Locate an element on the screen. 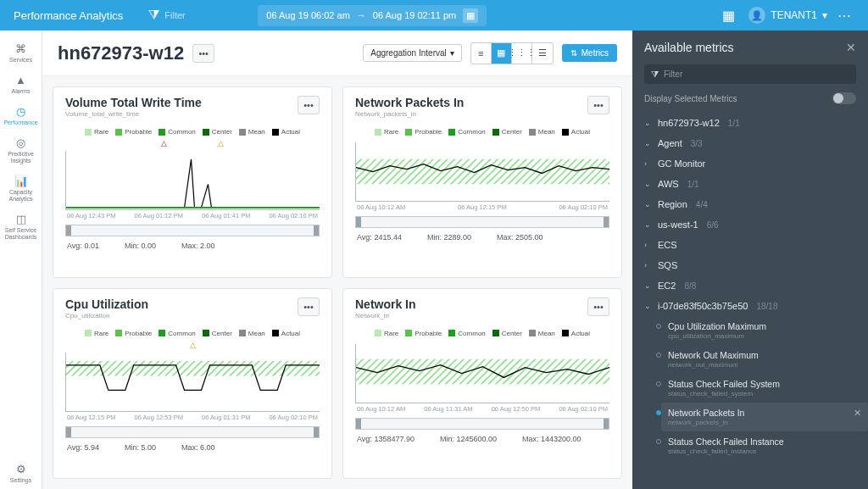  x-axis-ticks: 06 Aug 10:12 AM06 Aug 11:31 AM06 Aug 12:… is located at coordinates (482, 408).